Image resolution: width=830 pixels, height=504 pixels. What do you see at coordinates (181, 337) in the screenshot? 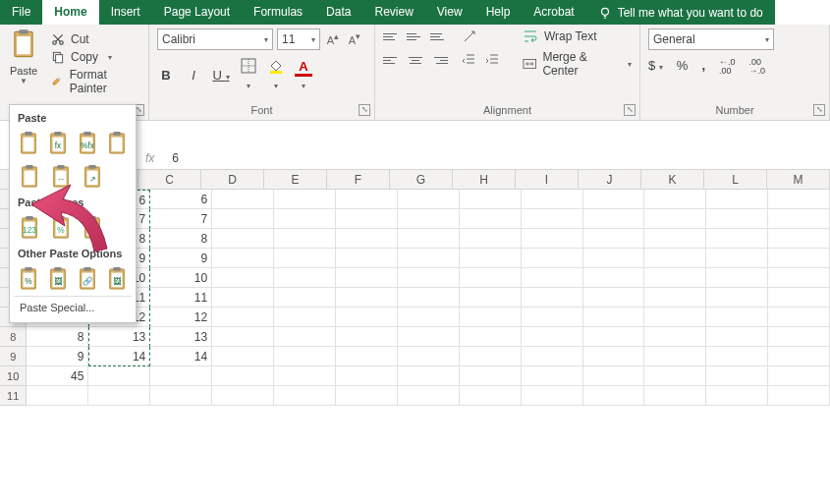
I see `cell: 13` at bounding box center [181, 337].